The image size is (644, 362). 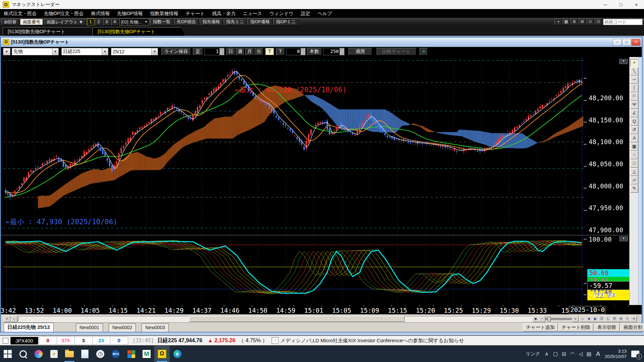 What do you see at coordinates (623, 22) in the screenshot?
I see `symbol-code-input` at bounding box center [623, 22].